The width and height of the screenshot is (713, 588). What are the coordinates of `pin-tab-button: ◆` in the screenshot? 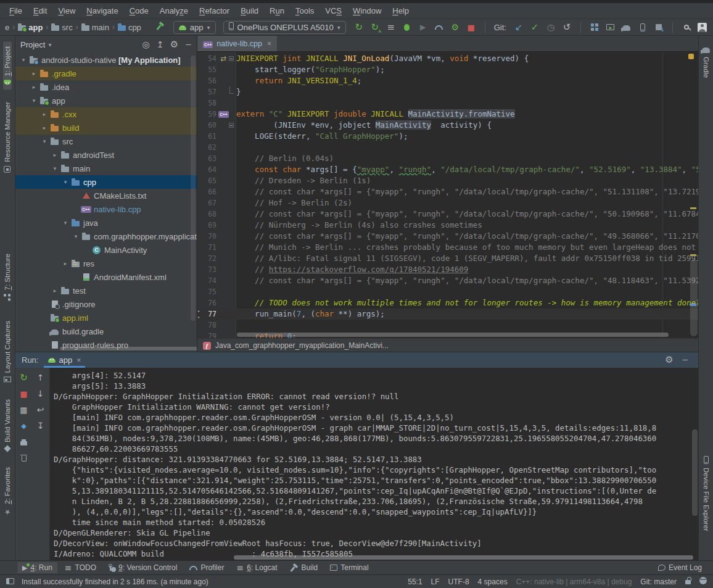 It's located at (24, 426).